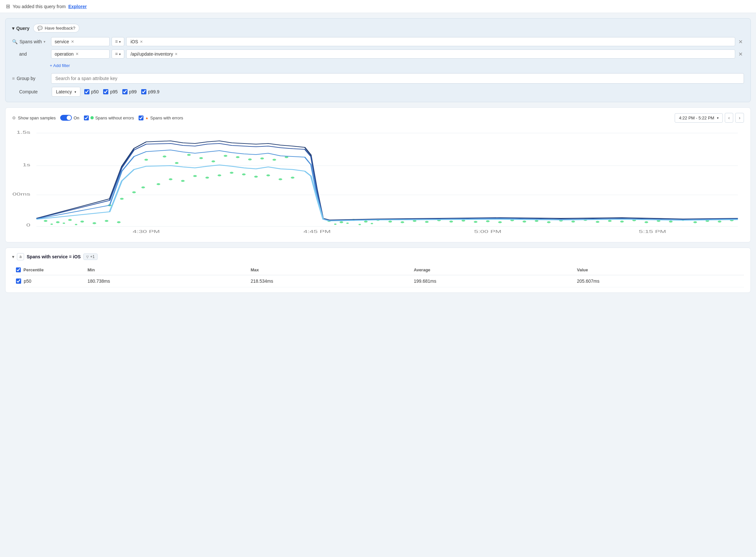 This screenshot has height=557, width=756. Describe the element at coordinates (66, 118) in the screenshot. I see `toggle-on-indicator` at that location.